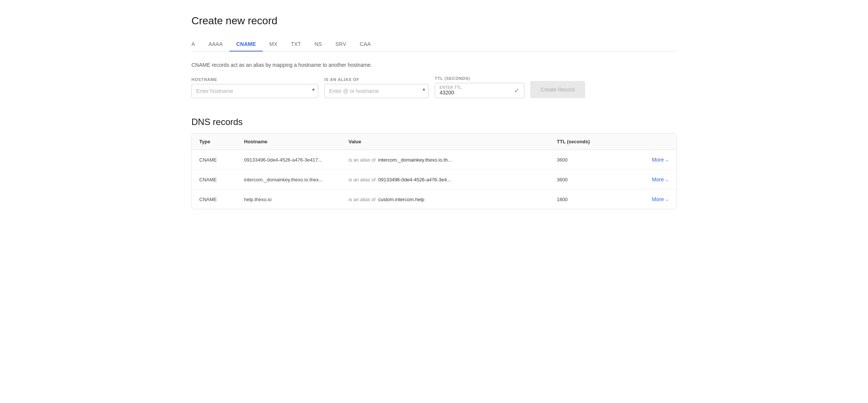  Describe the element at coordinates (516, 91) in the screenshot. I see `ttl-check-icon: ✓` at that location.